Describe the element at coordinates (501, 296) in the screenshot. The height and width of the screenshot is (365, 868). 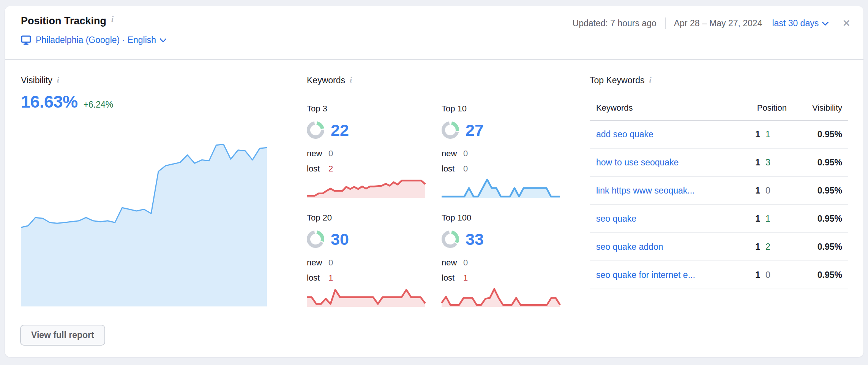
I see `top100-sparkline-chart` at that location.